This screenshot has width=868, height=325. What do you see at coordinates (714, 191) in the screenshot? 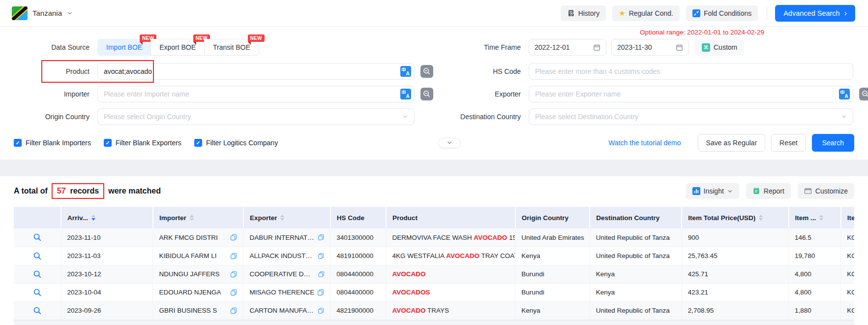
I see `insight-label: Insight` at bounding box center [714, 191].